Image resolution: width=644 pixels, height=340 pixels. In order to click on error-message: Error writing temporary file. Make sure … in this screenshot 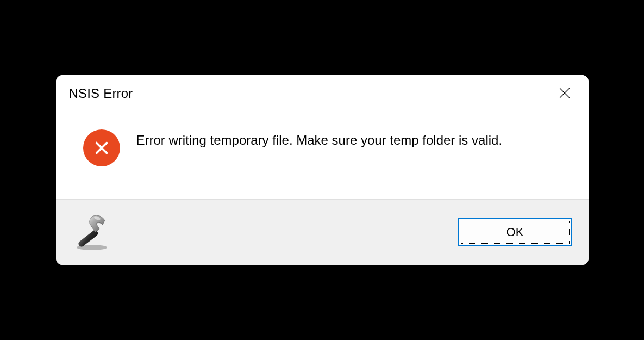, I will do `click(320, 140)`.